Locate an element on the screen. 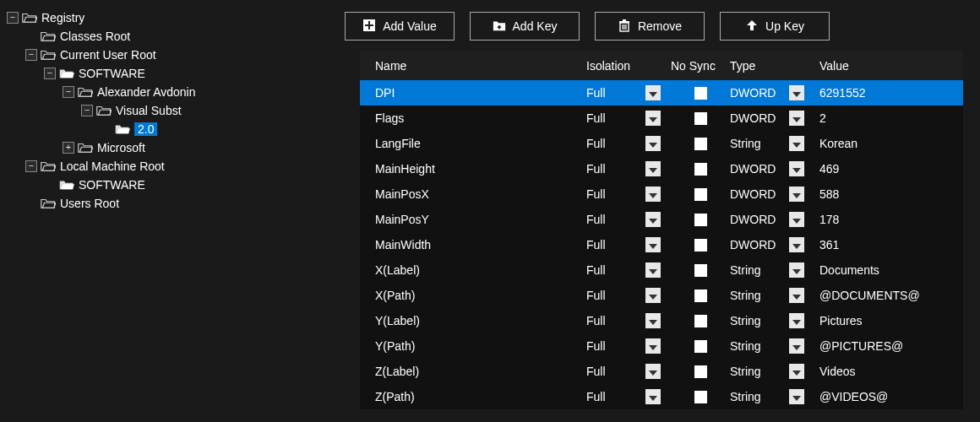  add-key-button: Add Key is located at coordinates (525, 26).